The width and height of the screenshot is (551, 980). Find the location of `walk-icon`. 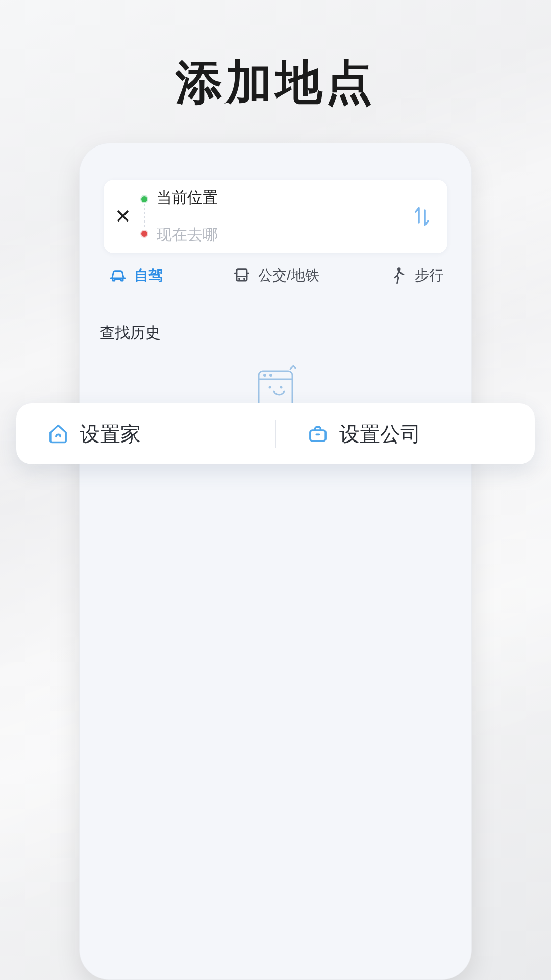

walk-icon is located at coordinates (398, 276).